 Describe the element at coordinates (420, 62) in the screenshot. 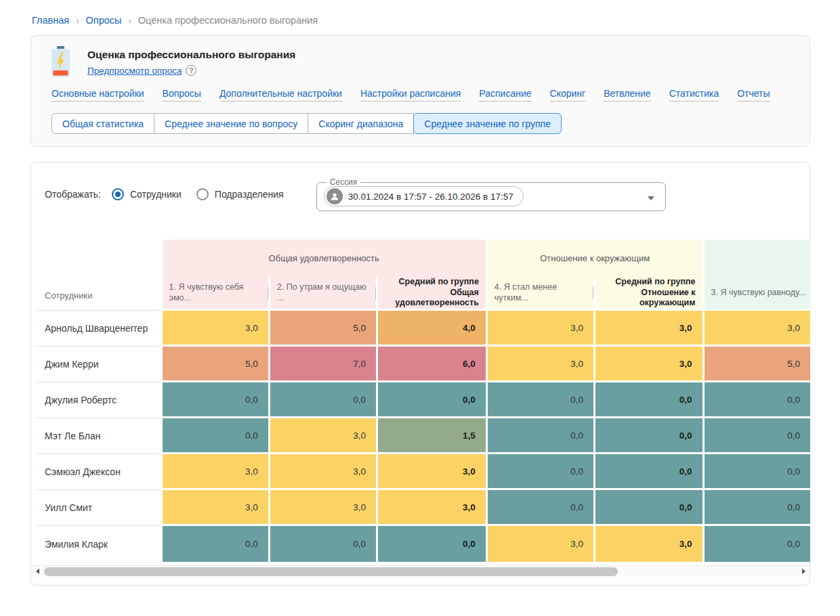

I see `survey-head: Оценка профессионального выгорания Предп…` at that location.